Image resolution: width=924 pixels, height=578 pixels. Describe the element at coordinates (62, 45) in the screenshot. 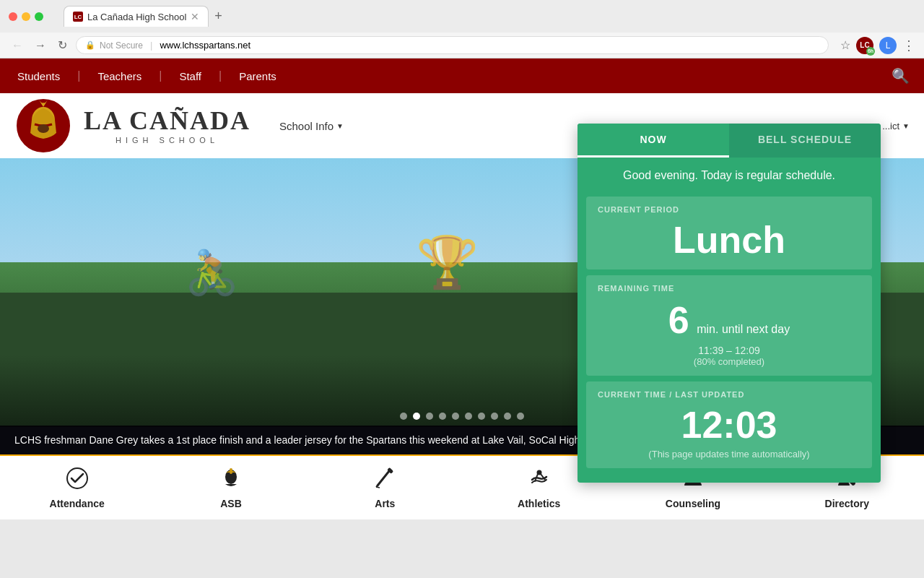

I see `reload-button: ↻` at that location.